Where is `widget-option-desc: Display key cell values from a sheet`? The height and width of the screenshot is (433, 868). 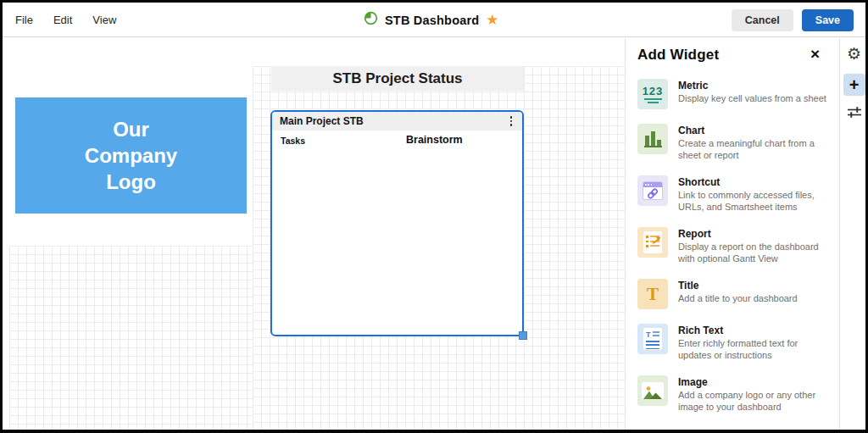 widget-option-desc: Display key cell values from a sheet is located at coordinates (753, 98).